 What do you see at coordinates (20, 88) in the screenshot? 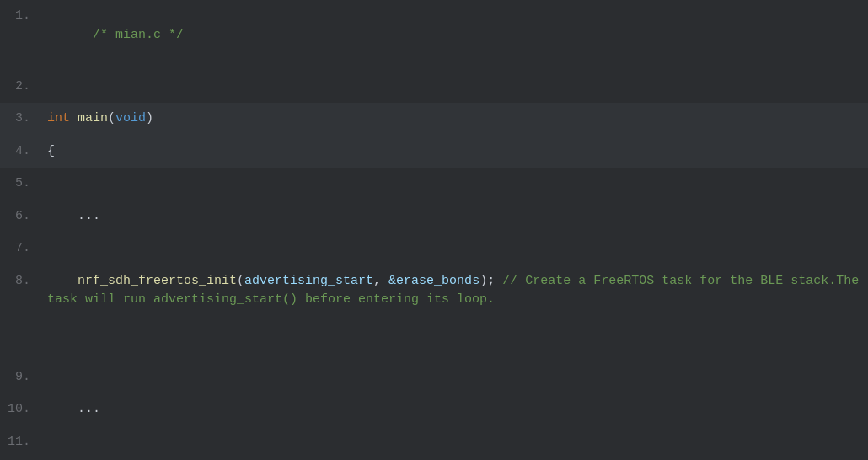
I see `line-number-2: 2.` at bounding box center [20, 88].